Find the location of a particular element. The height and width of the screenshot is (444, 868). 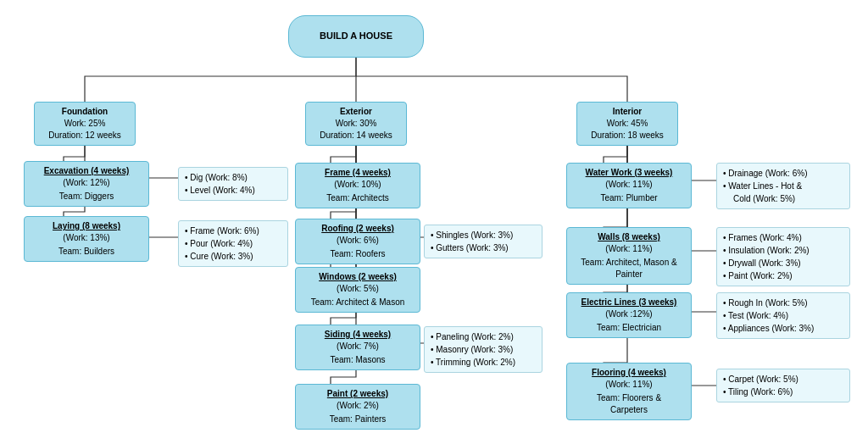

interior-line1: Interior is located at coordinates (627, 112).